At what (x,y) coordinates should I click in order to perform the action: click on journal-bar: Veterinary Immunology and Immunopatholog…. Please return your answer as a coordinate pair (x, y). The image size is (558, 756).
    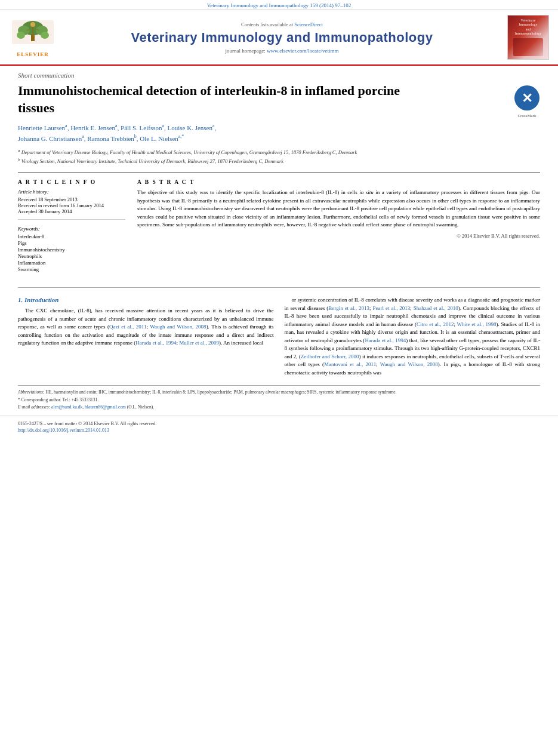
    Looking at the image, I should click on (279, 5).